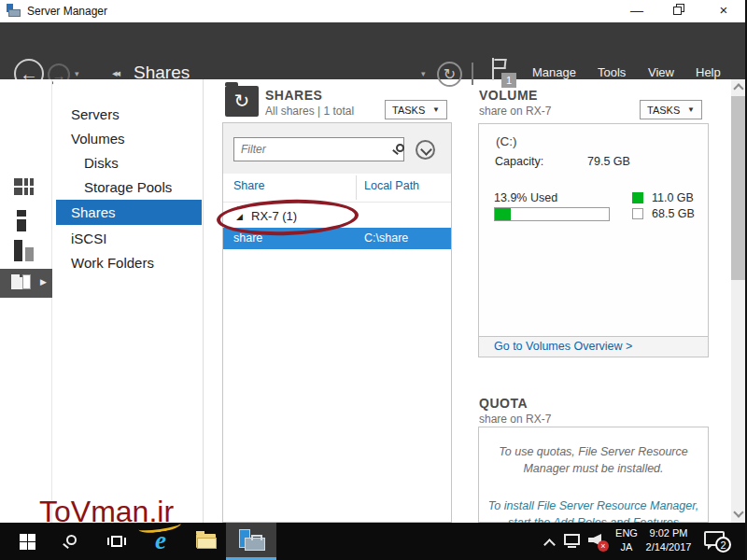 Image resolution: width=747 pixels, height=560 pixels. I want to click on refresh-icon: ↻, so click(450, 75).